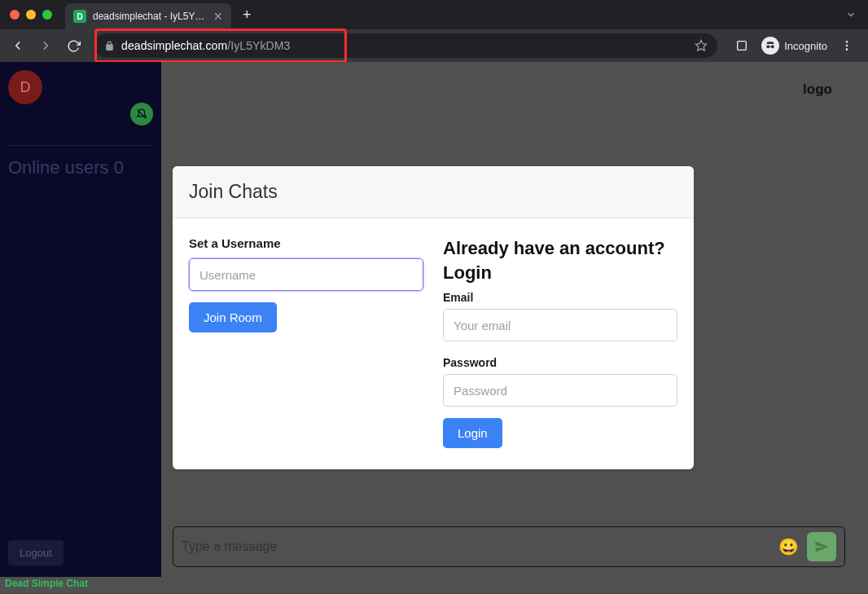  What do you see at coordinates (851, 15) in the screenshot?
I see `tab-list-button` at bounding box center [851, 15].